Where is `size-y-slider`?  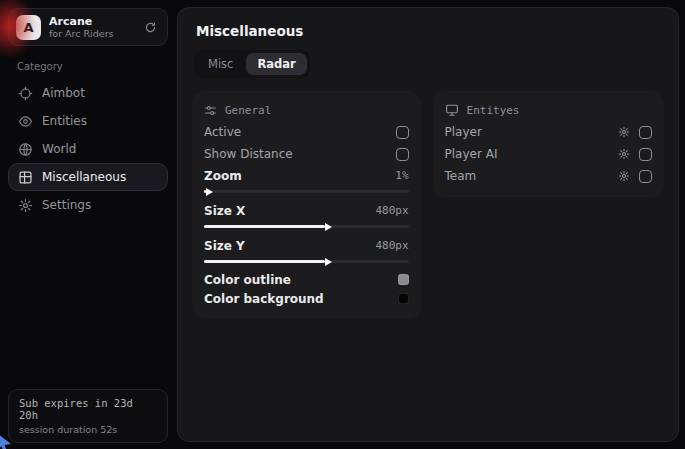
size-y-slider is located at coordinates (306, 262).